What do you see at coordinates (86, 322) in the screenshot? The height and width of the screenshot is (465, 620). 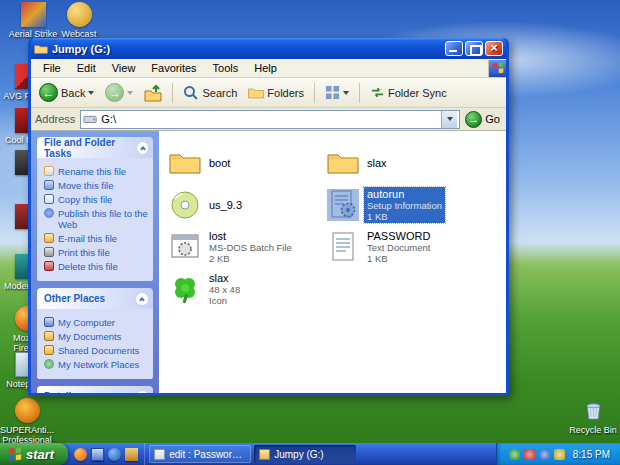 I see `link-label: My Computer` at bounding box center [86, 322].